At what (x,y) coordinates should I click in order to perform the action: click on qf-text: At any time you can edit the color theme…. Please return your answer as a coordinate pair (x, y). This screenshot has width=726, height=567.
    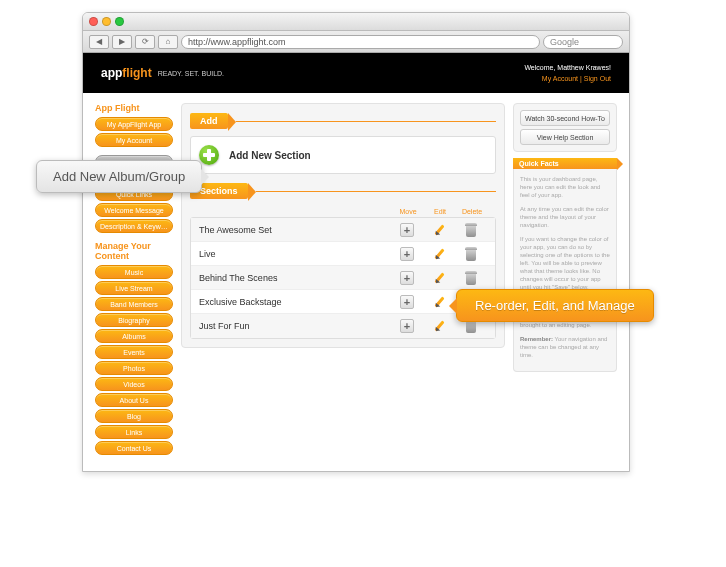
    Looking at the image, I should click on (565, 217).